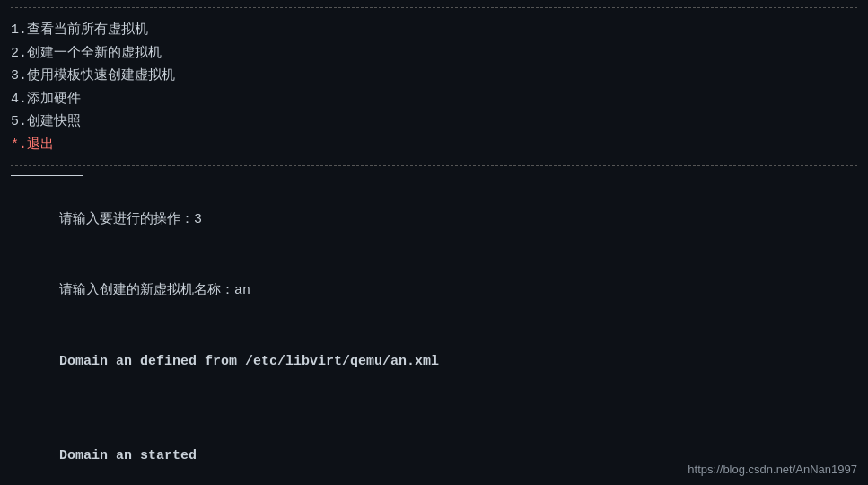 The height and width of the screenshot is (485, 868). What do you see at coordinates (772, 469) in the screenshot?
I see `watermark: https://blog.csdn.net/AnNan1997` at bounding box center [772, 469].